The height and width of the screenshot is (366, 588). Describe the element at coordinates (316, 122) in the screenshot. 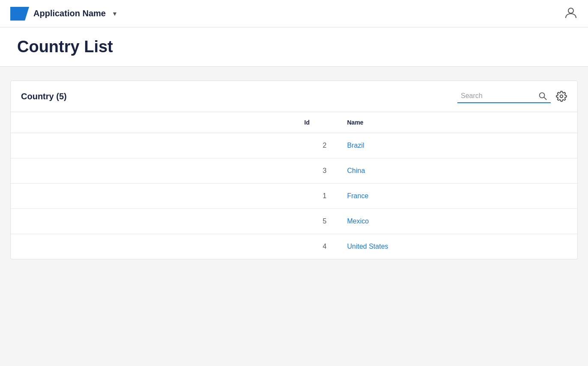

I see `col-id-header: Id` at that location.